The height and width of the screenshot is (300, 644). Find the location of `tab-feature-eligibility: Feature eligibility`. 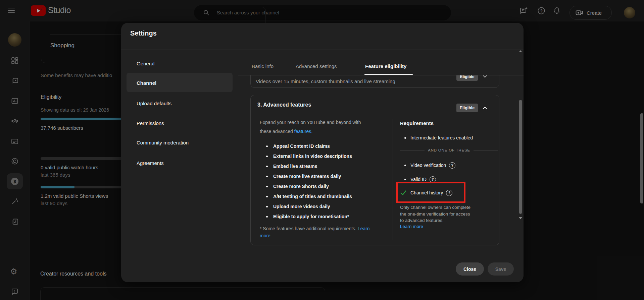

tab-feature-eligibility: Feature eligibility is located at coordinates (386, 66).